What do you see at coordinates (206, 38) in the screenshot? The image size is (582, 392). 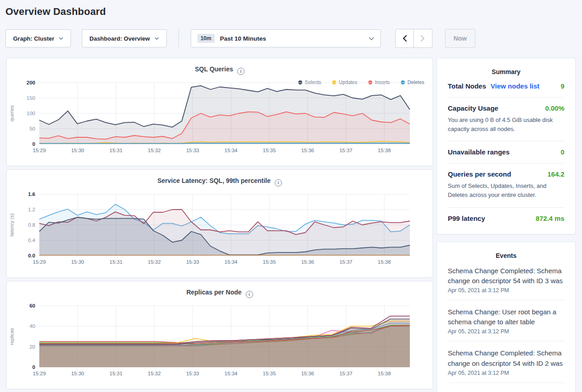 I see `time-range-badge: 10m` at bounding box center [206, 38].